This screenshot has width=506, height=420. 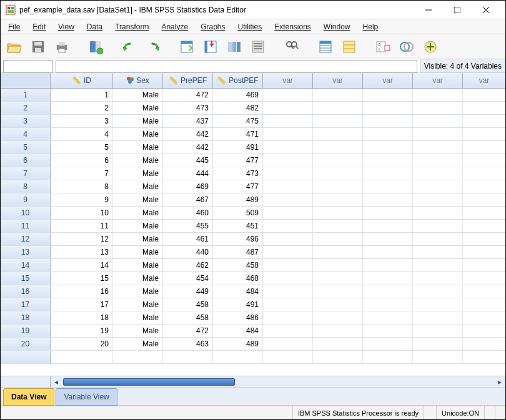 What do you see at coordinates (188, 147) in the screenshot?
I see `cell-prepef: 442` at bounding box center [188, 147].